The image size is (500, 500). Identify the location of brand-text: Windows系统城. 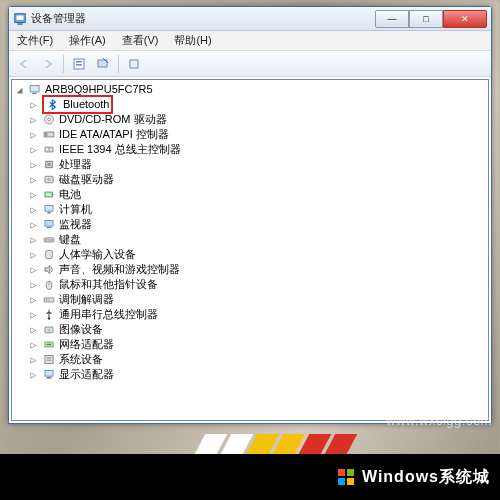
(426, 478).